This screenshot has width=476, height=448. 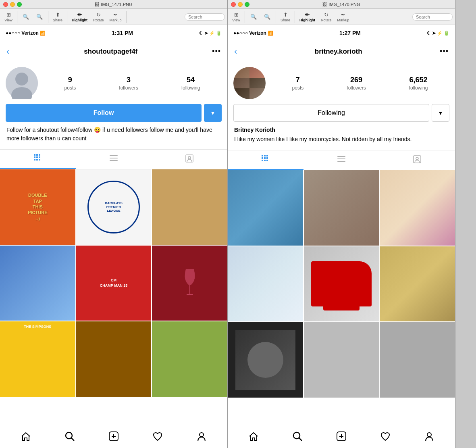 What do you see at coordinates (254, 436) in the screenshot?
I see `right-home-icon` at bounding box center [254, 436].